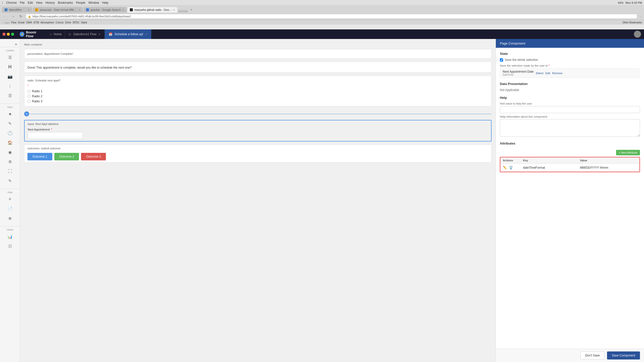  I want to click on browser-tab-manywho: M ManyWho ✕, so click(17, 10).